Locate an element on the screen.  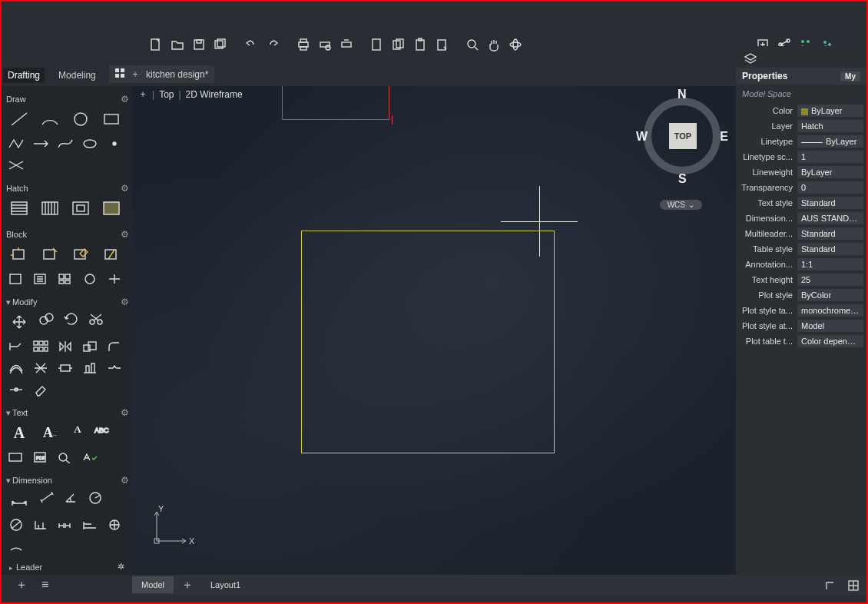
text-find-tool is located at coordinates (65, 457).